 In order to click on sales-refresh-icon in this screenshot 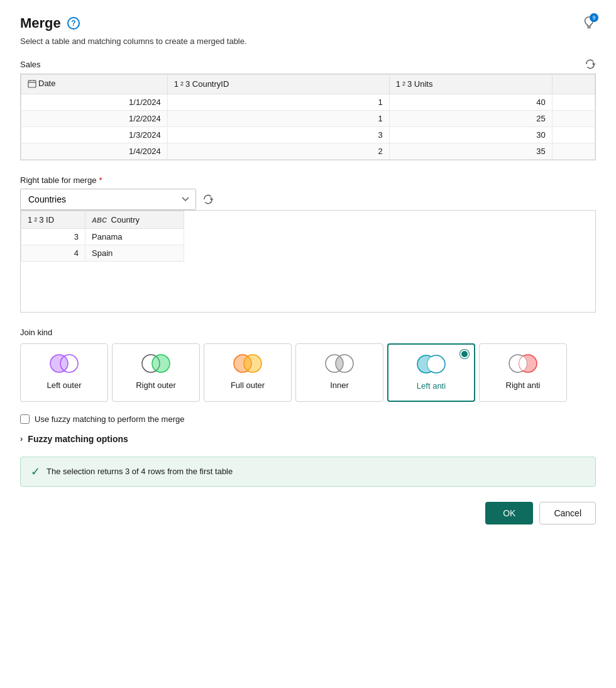, I will do `click(590, 64)`.